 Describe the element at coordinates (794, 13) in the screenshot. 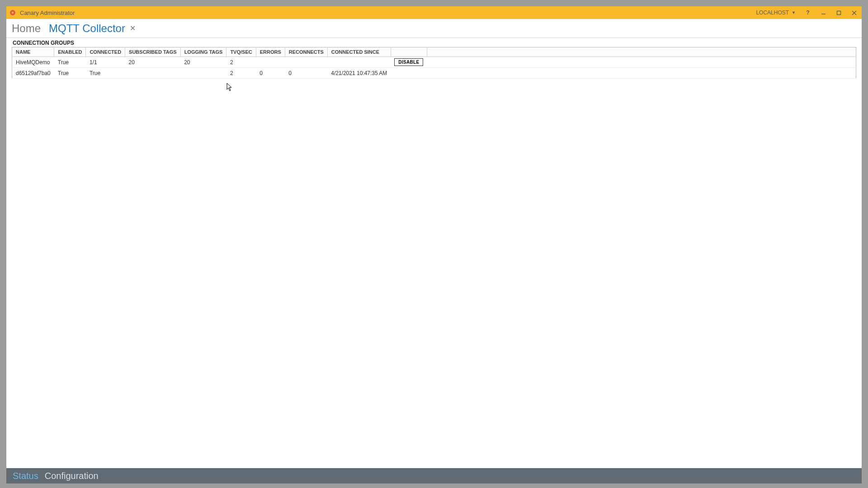

I see `chevron-down-icon: ▼` at that location.